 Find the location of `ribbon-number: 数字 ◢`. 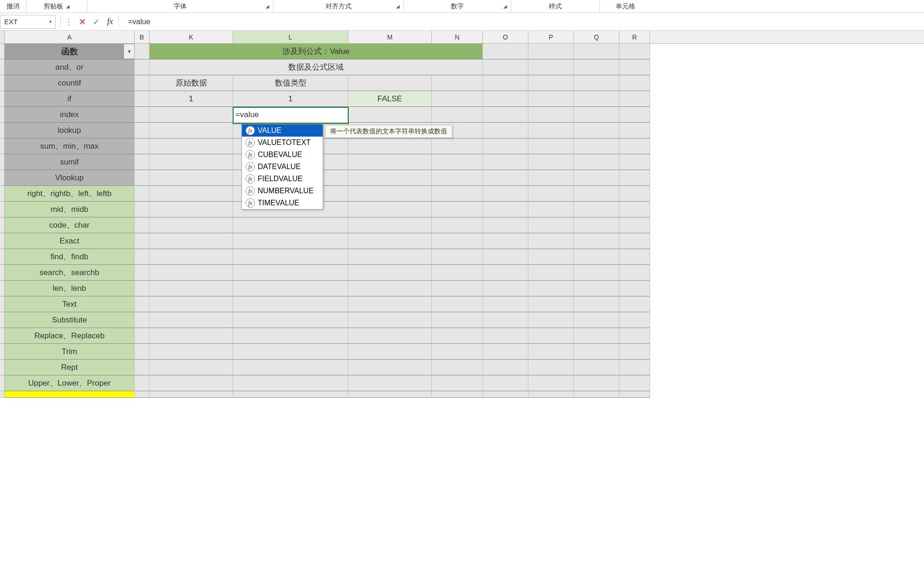

ribbon-number: 数字 ◢ is located at coordinates (457, 7).